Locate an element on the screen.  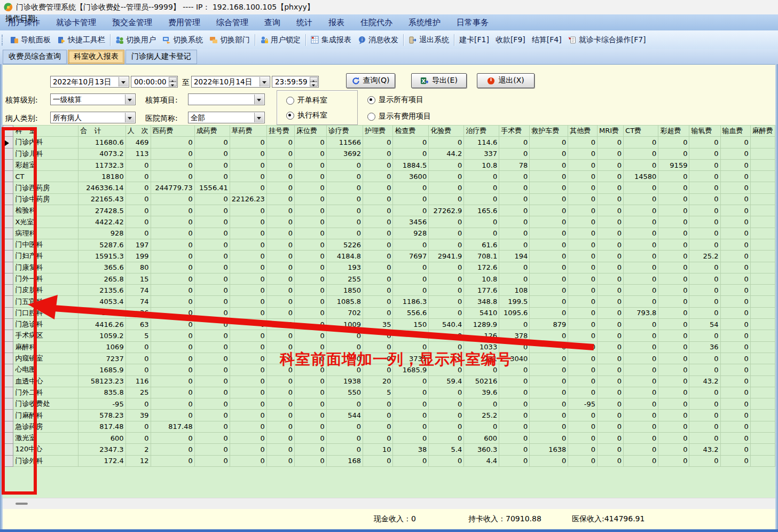
level-select: 一级核算 is located at coordinates (93, 99).